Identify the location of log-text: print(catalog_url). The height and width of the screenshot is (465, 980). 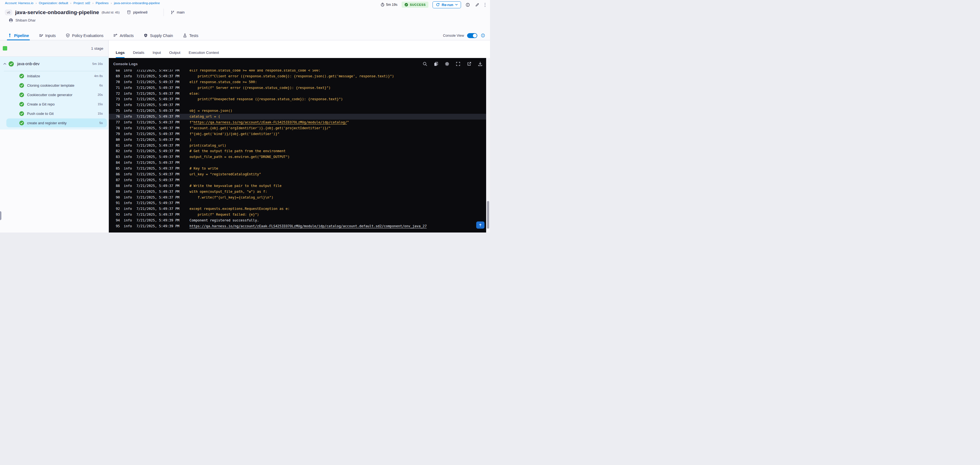
(208, 146).